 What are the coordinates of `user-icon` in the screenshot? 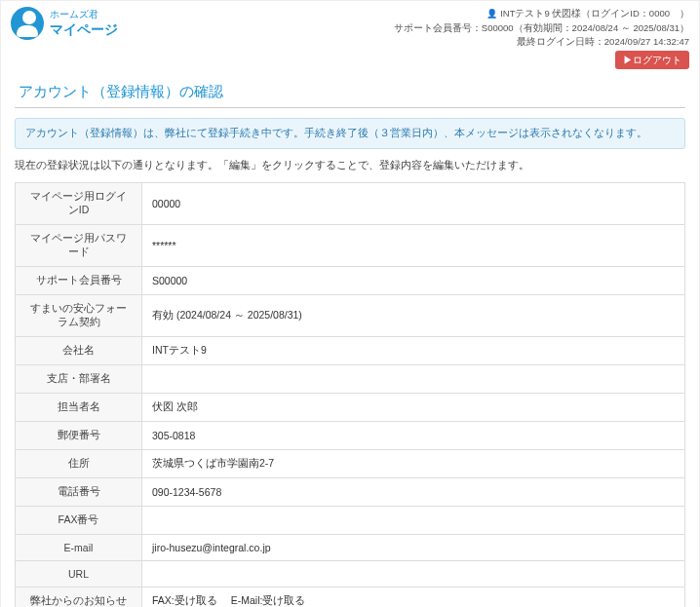 It's located at (491, 14).